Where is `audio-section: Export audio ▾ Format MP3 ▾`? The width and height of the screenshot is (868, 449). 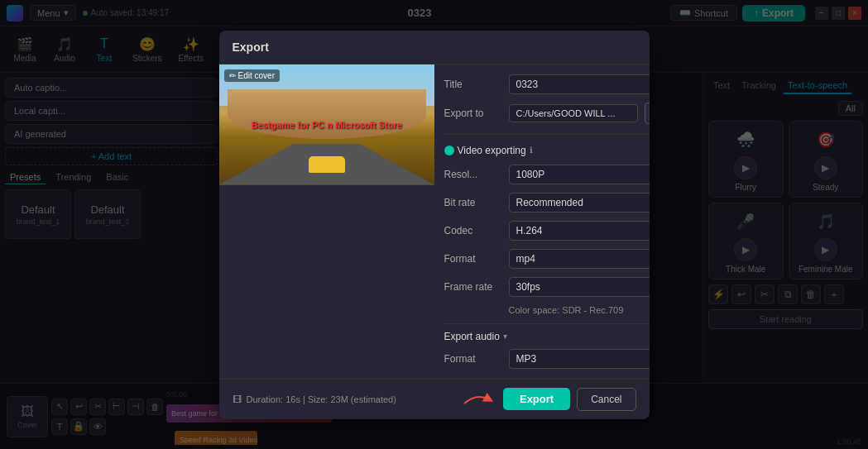 audio-section: Export audio ▾ Format MP3 ▾ is located at coordinates (547, 346).